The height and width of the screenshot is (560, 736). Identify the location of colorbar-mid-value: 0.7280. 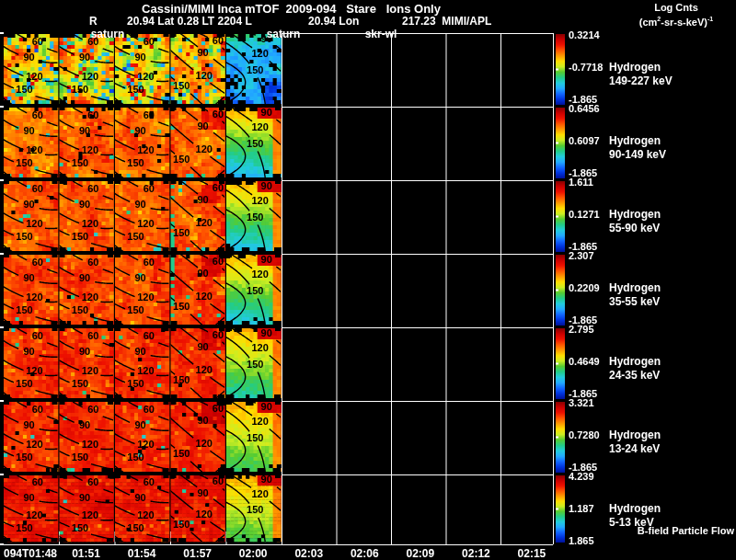
(584, 436).